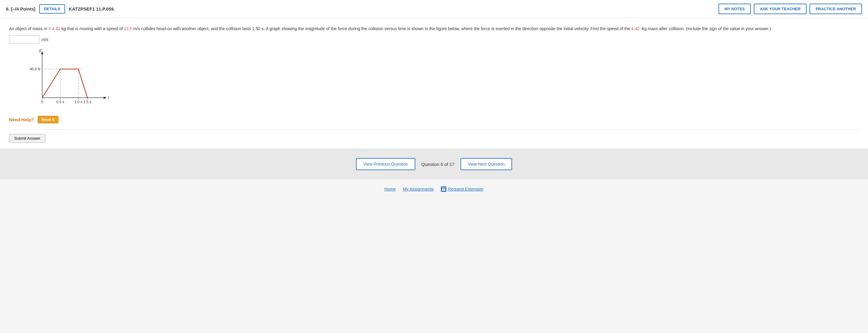 This screenshot has width=868, height=333. What do you see at coordinates (26, 29) in the screenshot?
I see `text-before: An object of mass` at bounding box center [26, 29].